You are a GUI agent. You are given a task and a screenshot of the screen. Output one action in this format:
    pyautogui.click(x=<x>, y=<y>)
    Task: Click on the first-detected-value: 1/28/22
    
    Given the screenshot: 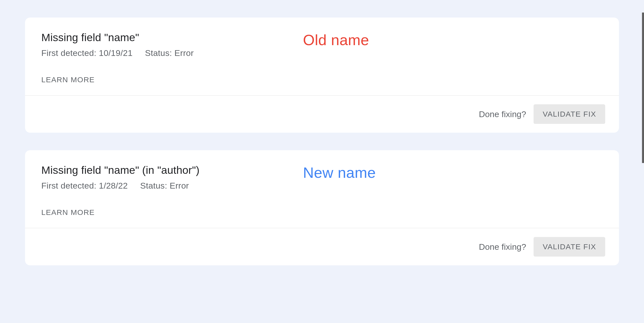 What is the action you would take?
    pyautogui.click(x=113, y=186)
    